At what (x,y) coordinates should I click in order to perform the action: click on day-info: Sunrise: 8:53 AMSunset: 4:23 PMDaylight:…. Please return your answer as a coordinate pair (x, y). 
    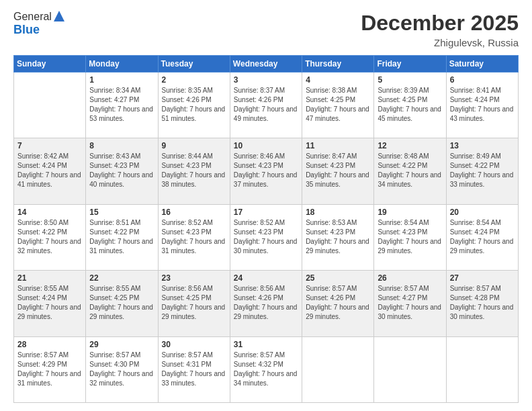
    Looking at the image, I should click on (338, 237).